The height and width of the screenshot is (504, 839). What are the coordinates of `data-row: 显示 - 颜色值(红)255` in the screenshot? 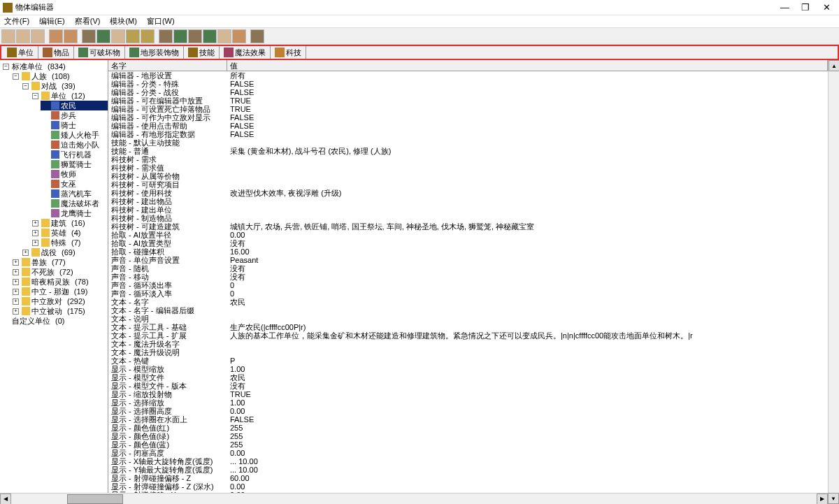 It's located at (468, 428).